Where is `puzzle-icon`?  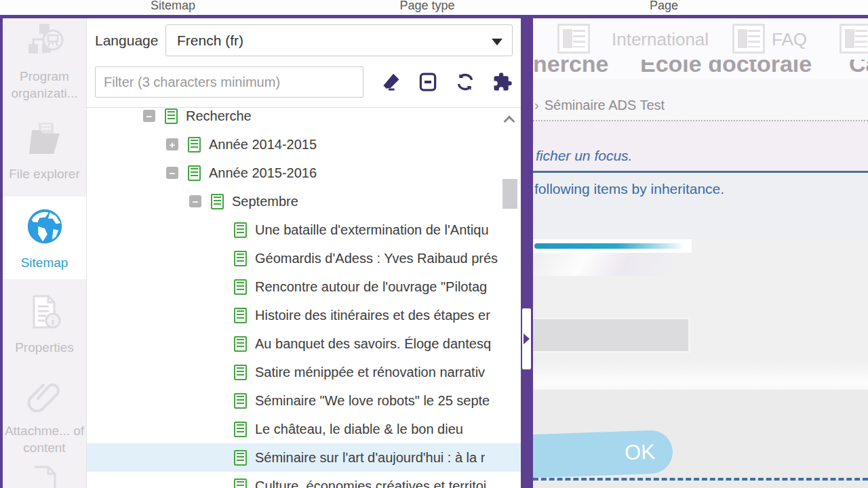 puzzle-icon is located at coordinates (502, 82).